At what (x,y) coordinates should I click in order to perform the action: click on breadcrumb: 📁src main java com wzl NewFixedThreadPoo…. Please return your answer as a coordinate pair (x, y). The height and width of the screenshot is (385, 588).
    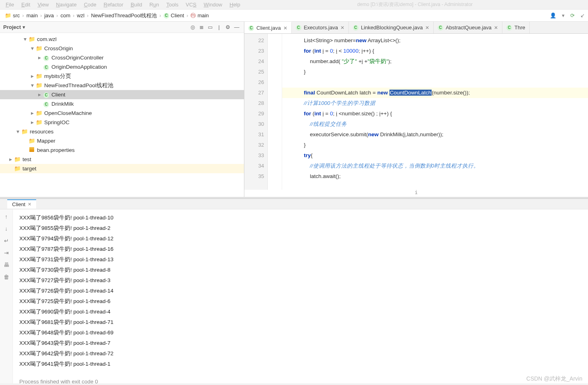
    Looking at the image, I should click on (294, 16).